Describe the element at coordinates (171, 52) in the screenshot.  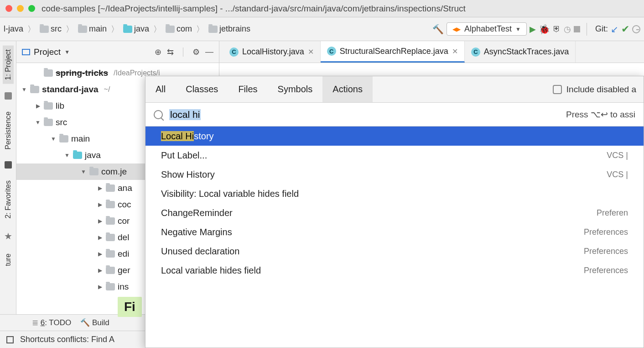
I see `expand-all-icon: ⇆` at that location.